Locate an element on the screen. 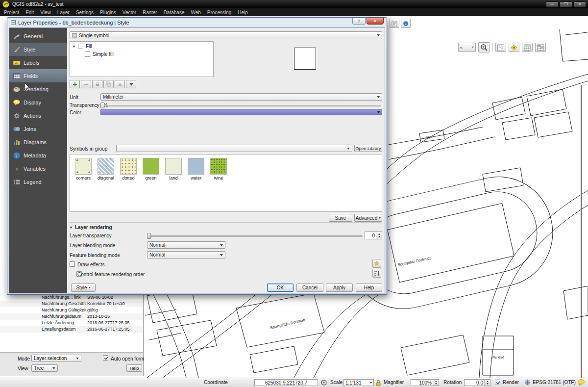 The width and height of the screenshot is (588, 387). menu-web: Web is located at coordinates (196, 13).